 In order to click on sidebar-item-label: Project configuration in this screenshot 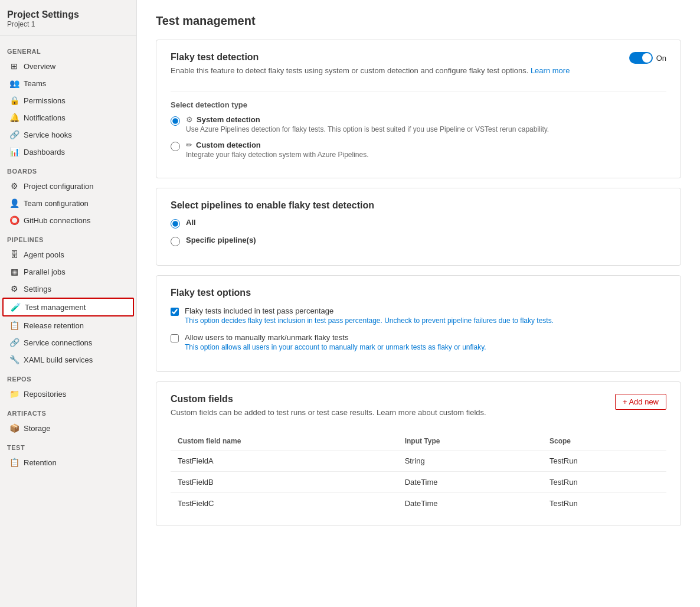, I will do `click(59, 187)`.